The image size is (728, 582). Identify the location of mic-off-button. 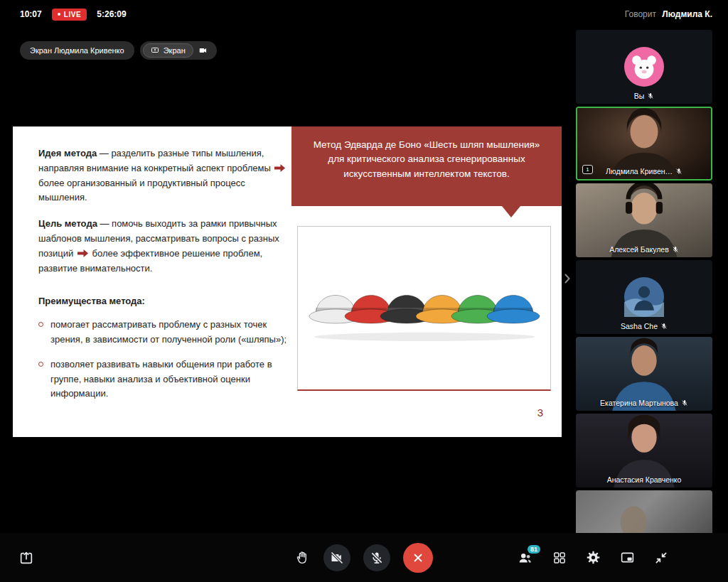
(377, 558).